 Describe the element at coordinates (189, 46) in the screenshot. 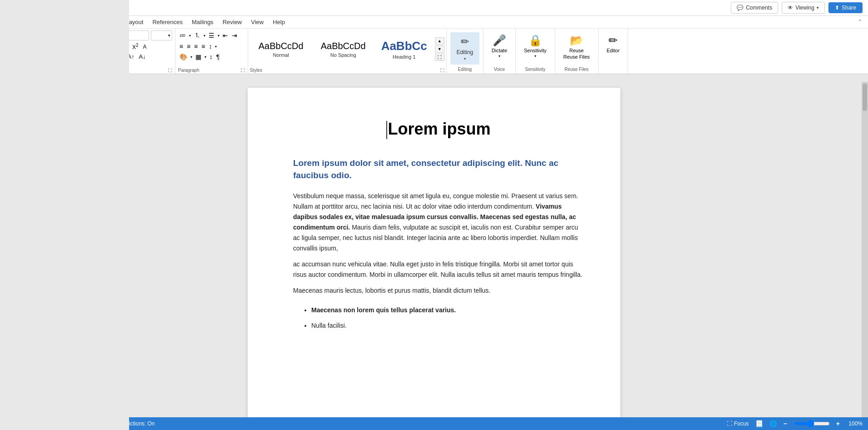

I see `align-center-button: ≡` at that location.